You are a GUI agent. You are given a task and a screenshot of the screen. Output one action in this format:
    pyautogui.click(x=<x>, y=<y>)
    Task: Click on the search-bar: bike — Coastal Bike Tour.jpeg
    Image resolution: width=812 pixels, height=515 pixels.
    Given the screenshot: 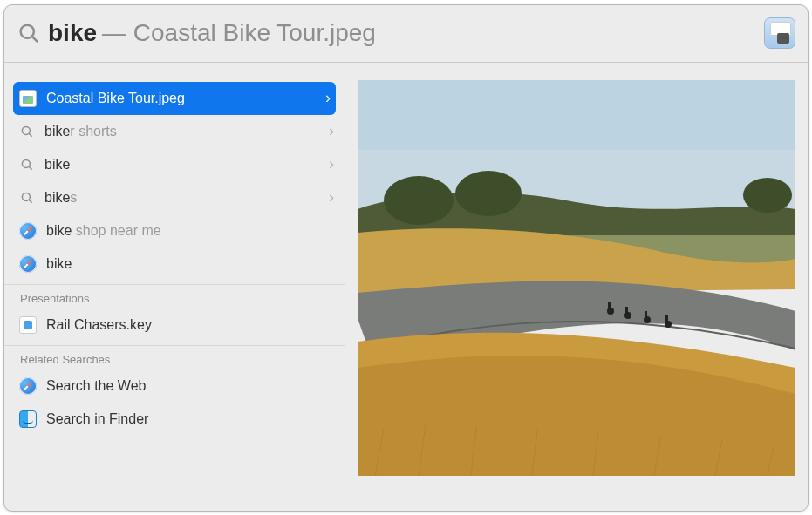 What is the action you would take?
    pyautogui.click(x=406, y=34)
    